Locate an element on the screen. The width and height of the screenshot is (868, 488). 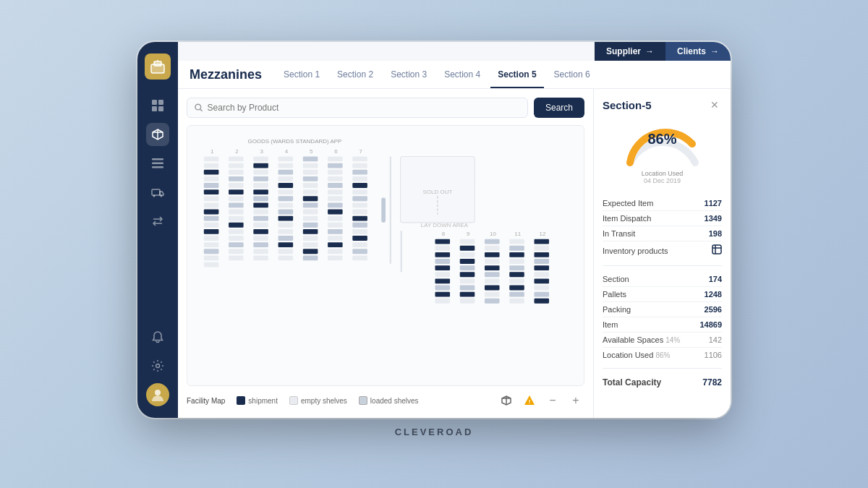
svg-text: GOODS (WARDS STANDARD) APP is located at coordinates (294, 142).